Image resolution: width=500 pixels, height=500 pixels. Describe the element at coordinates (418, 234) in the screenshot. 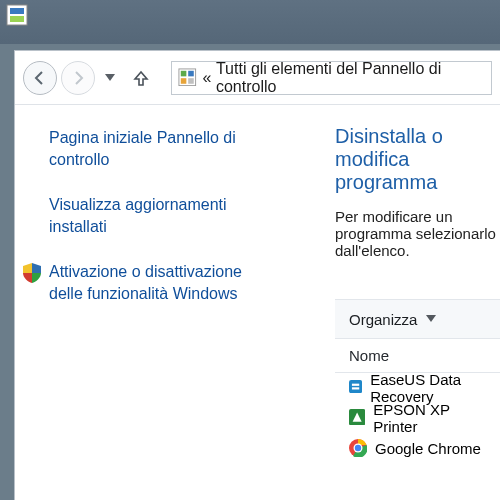

I see `page-description: Per modificare un programma selezionarlo…` at that location.